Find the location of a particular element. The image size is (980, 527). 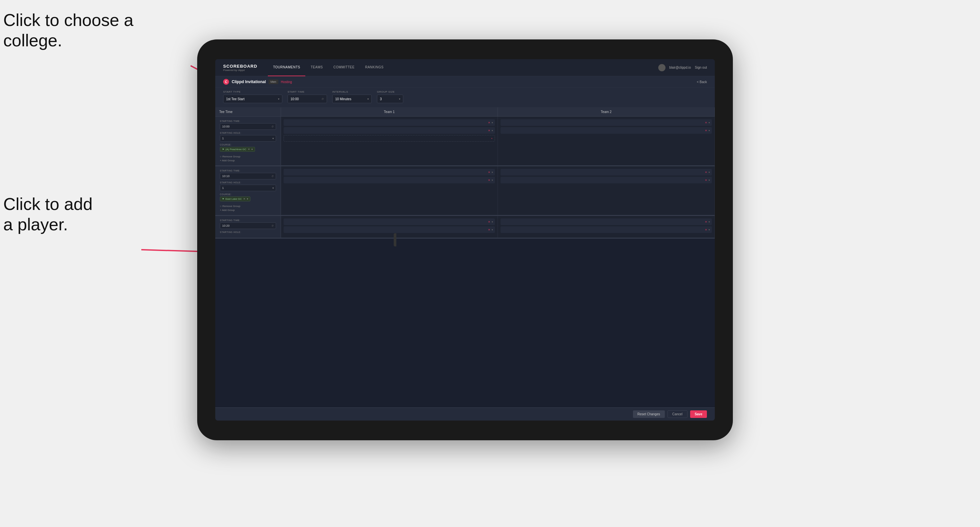

group-left-panel-2: STARTING TIME: 10:10 ⏱ STARTING HOLE: 1 … is located at coordinates (248, 190).